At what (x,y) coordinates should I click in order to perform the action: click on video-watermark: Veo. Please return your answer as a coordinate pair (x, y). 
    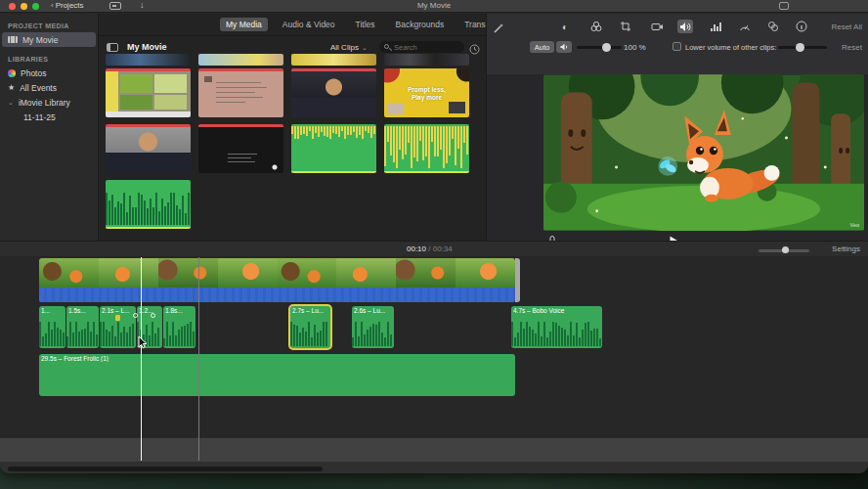
    Looking at the image, I should click on (854, 225).